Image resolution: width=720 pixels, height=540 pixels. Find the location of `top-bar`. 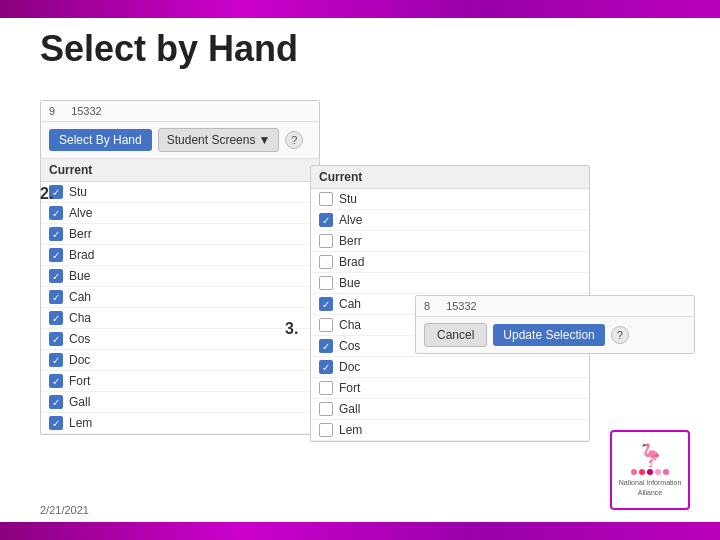

top-bar is located at coordinates (360, 9).